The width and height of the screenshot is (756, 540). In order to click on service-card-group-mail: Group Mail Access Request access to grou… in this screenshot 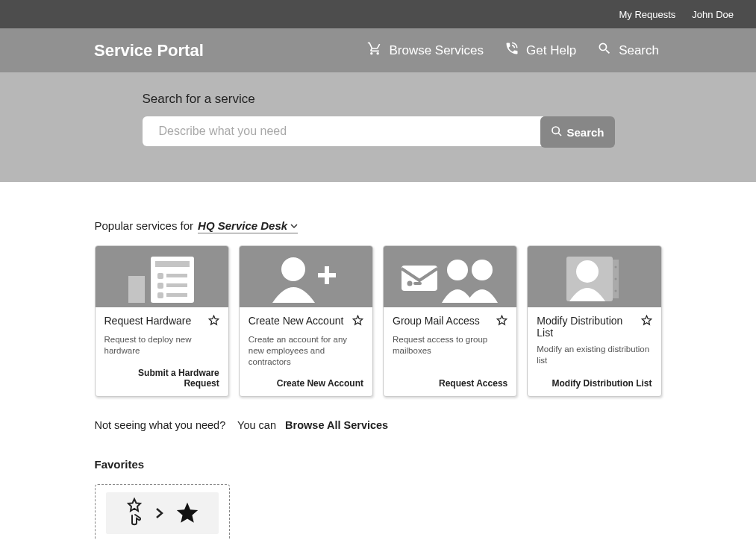, I will do `click(450, 321)`.